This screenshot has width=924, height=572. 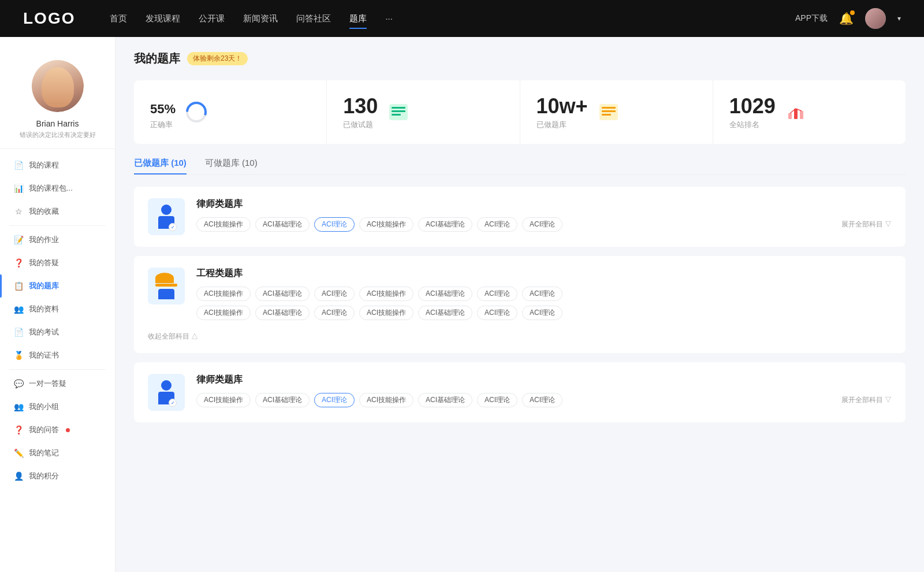 I want to click on sidebar-item-my-exam: 📄 我的考试, so click(x=58, y=332).